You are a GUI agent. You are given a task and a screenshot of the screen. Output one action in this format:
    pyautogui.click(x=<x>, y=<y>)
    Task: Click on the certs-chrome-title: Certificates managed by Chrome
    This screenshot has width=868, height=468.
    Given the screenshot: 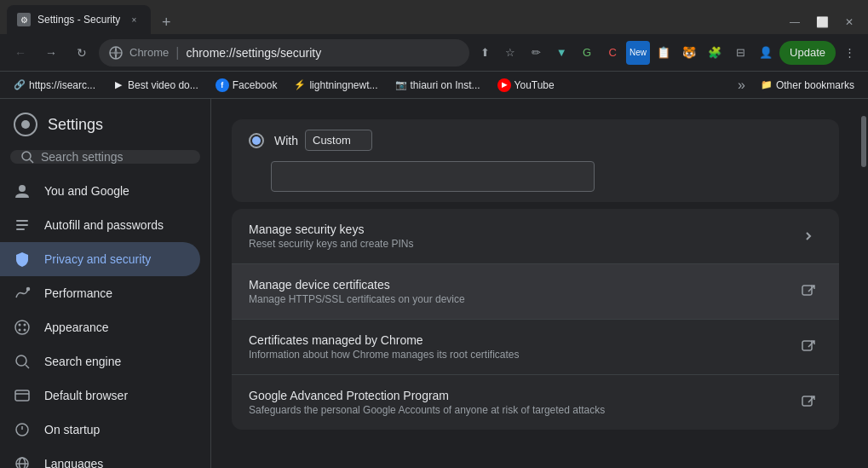 What is the action you would take?
    pyautogui.click(x=521, y=340)
    